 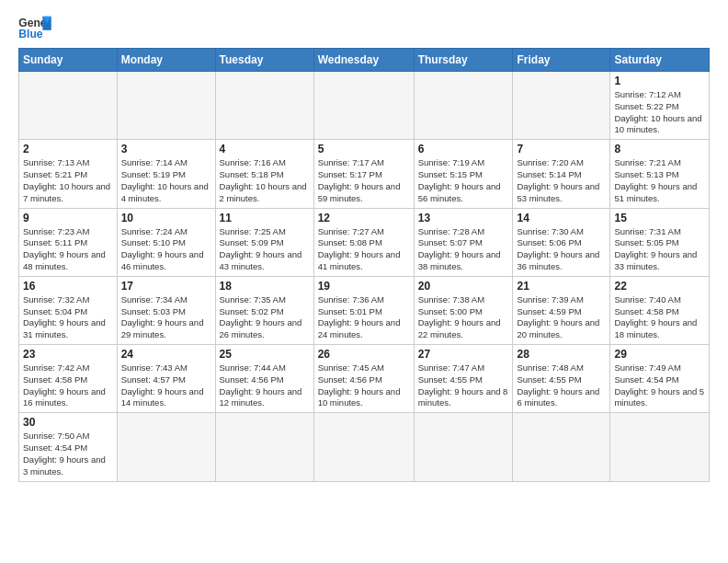 I want to click on day-number: 5, so click(x=364, y=149).